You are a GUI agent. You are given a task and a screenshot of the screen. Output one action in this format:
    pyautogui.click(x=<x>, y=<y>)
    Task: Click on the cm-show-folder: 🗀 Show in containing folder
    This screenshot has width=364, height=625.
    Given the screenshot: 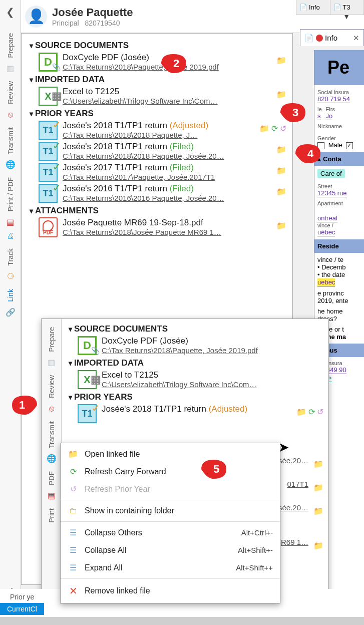 What is the action you would take?
    pyautogui.click(x=170, y=511)
    